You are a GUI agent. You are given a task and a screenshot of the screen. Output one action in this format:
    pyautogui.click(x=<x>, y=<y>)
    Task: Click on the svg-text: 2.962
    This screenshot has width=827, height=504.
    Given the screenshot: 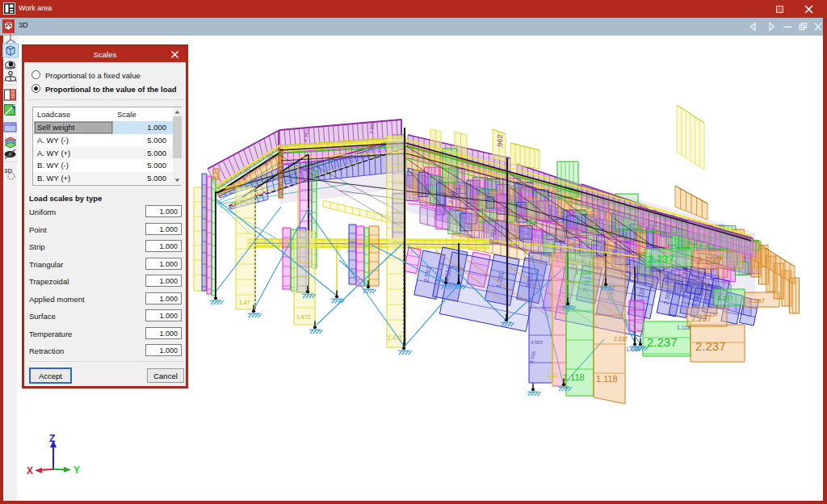 What is the action you would take?
    pyautogui.click(x=372, y=128)
    